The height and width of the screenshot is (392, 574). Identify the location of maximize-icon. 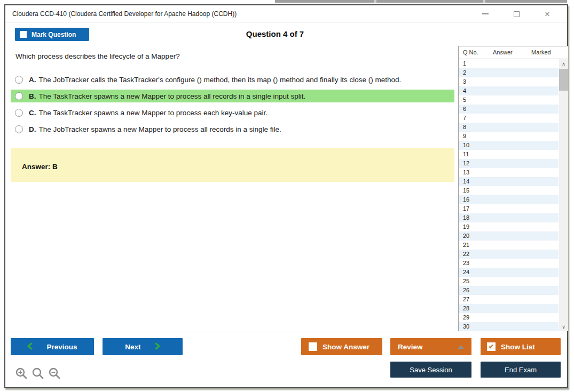
(517, 14).